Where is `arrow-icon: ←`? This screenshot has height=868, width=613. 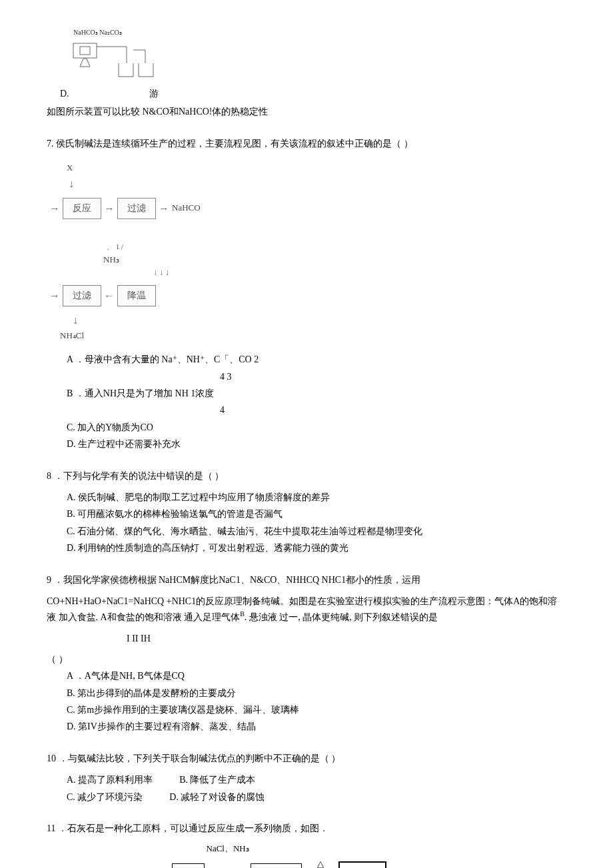
arrow-icon: ← is located at coordinates (109, 296).